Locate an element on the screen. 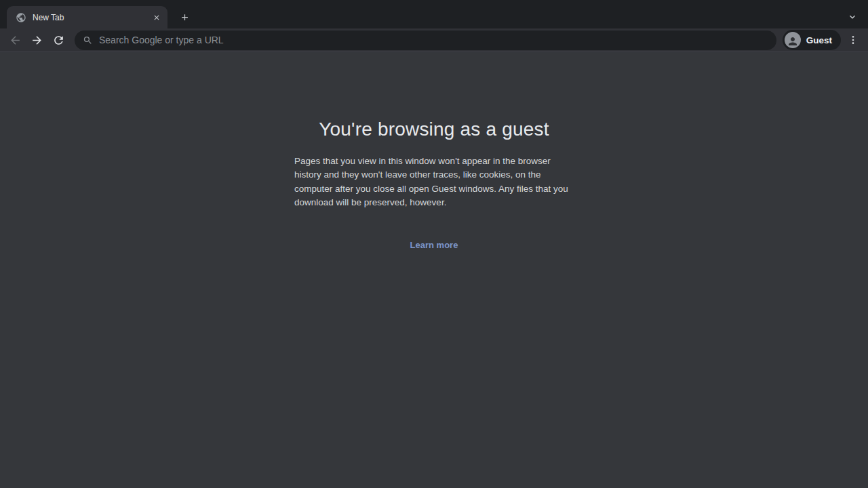  toolbar: Guest is located at coordinates (434, 41).